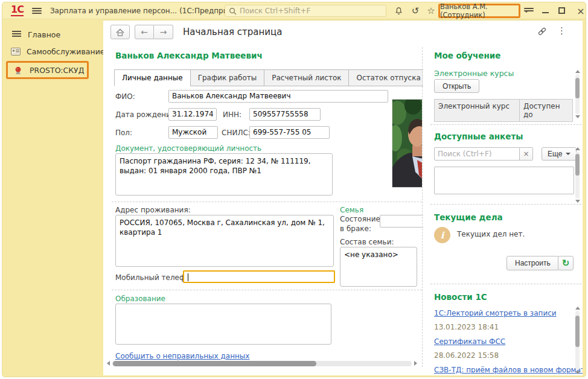  What do you see at coordinates (479, 11) in the screenshot?
I see `current-user-badge: Ваньков А.М. (Сотрудник)` at bounding box center [479, 11].